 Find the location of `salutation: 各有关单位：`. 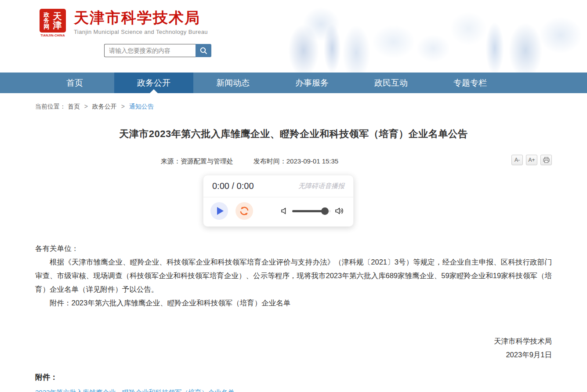

salutation: 各有关单位： is located at coordinates (294, 249).